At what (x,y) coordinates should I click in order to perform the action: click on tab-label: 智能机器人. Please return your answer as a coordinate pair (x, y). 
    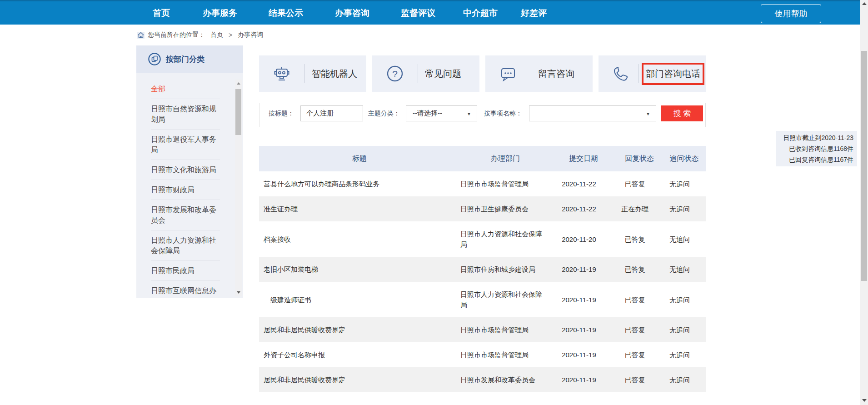
    Looking at the image, I should click on (334, 74).